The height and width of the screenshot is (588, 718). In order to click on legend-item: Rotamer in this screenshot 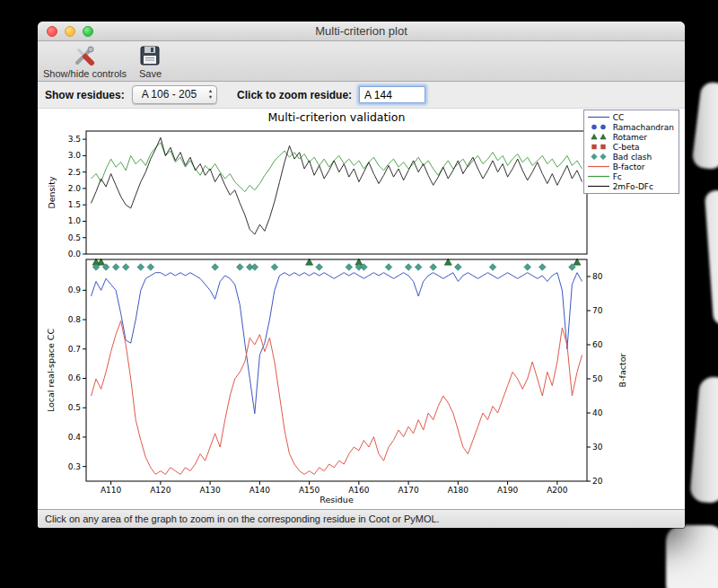, I will do `click(630, 136)`.